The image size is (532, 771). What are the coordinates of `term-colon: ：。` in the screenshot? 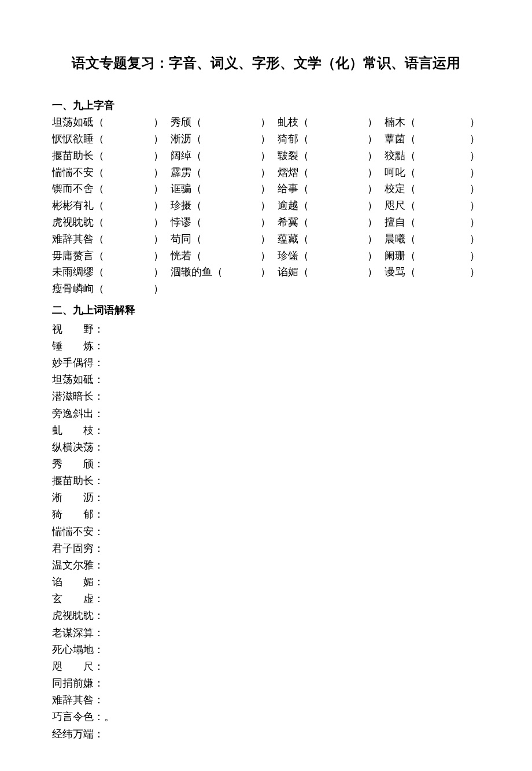 It's located at (104, 717).